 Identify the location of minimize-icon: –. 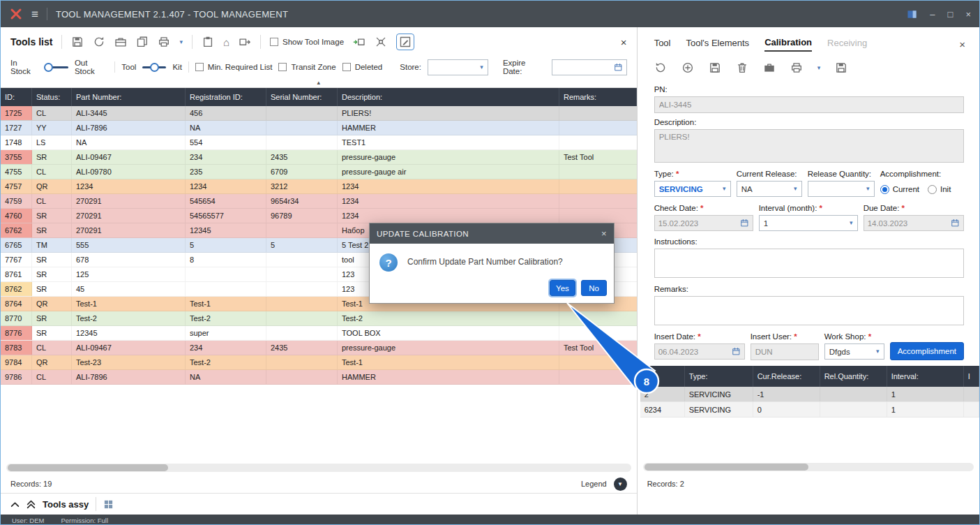
(932, 14).